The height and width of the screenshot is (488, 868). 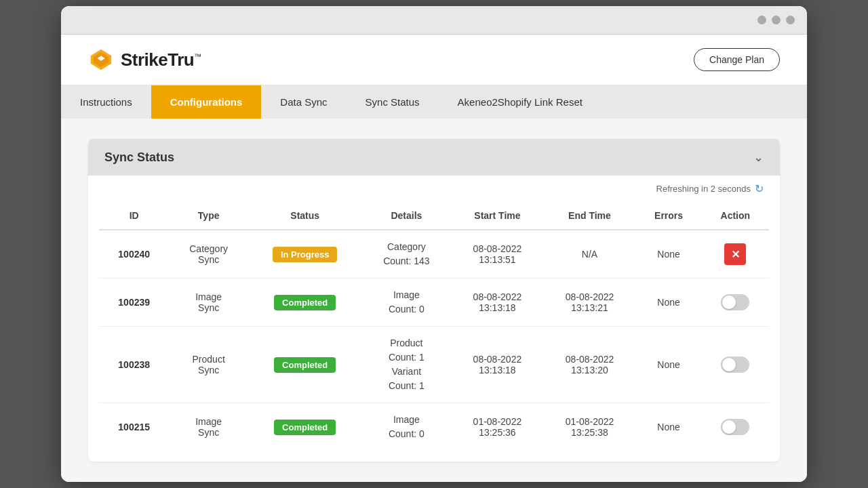 What do you see at coordinates (305, 254) in the screenshot?
I see `cell-status: In Progress` at bounding box center [305, 254].